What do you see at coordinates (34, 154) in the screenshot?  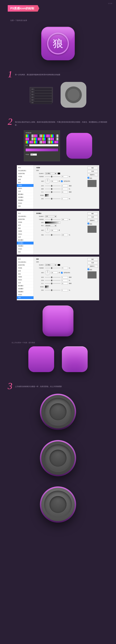 I see `smoothness-input` at bounding box center [34, 154].